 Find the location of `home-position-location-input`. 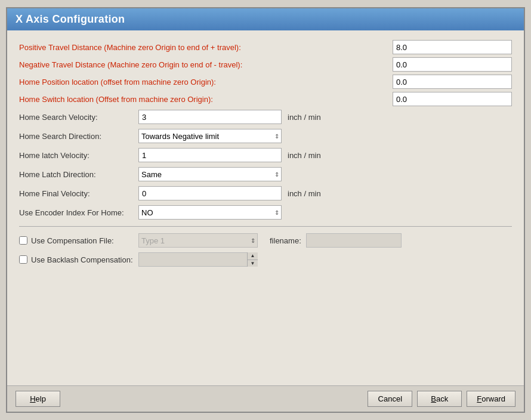

home-position-location-input is located at coordinates (452, 82).